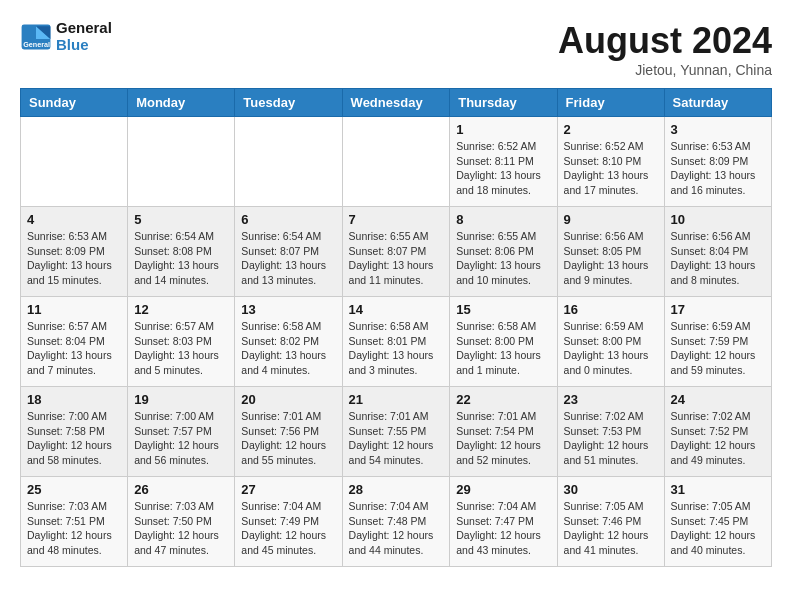 This screenshot has width=792, height=612. Describe the element at coordinates (503, 438) in the screenshot. I see `day-info: Sunrise: 7:01 AM Sunset: 7:54 PM Dayligh…` at that location.